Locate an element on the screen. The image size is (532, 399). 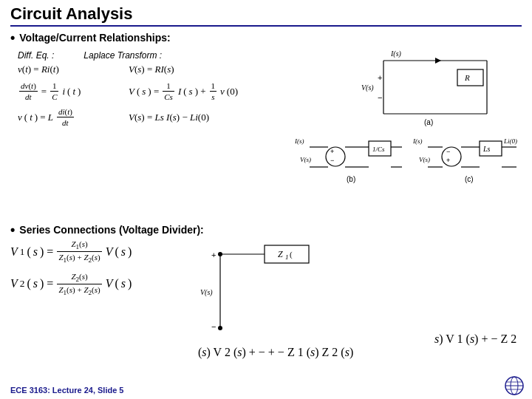
svg-text: Ls is located at coordinates (486, 149).